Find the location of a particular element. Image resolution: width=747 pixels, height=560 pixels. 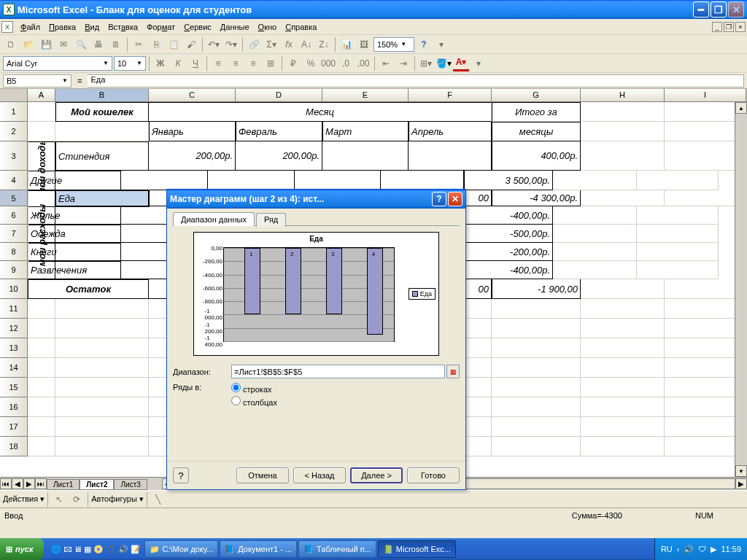

collapse-dialog-icon: ▦ is located at coordinates (453, 372).